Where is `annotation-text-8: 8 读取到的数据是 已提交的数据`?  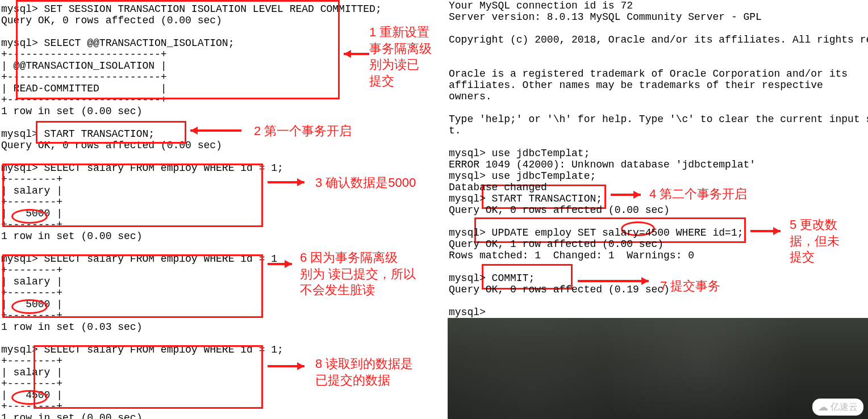
annotation-text-8: 8 读取到的数据是 已提交的数据 is located at coordinates (364, 372).